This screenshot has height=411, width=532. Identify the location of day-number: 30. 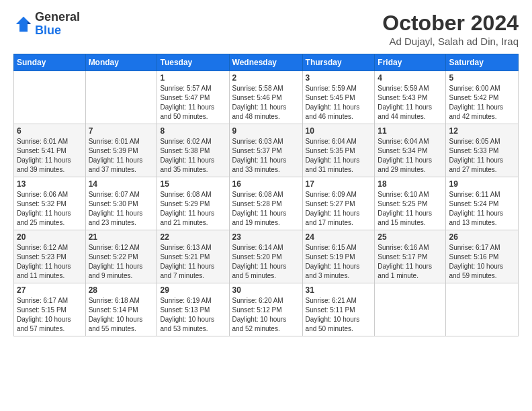
(266, 290).